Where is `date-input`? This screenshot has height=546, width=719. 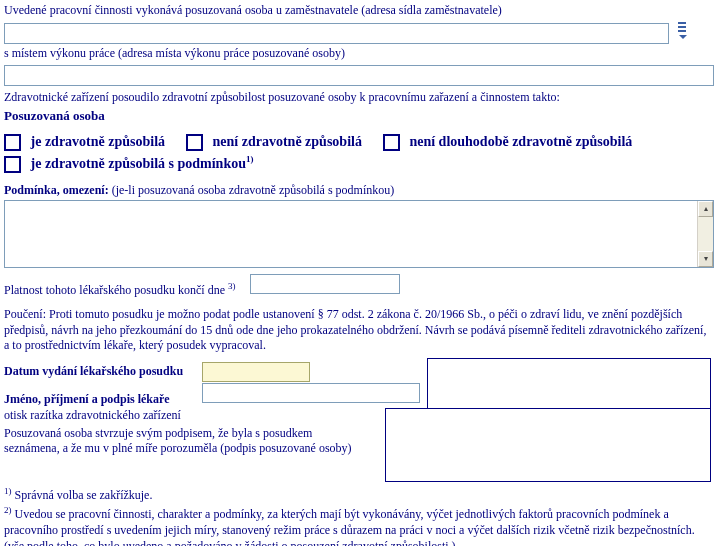
date-input is located at coordinates (256, 372).